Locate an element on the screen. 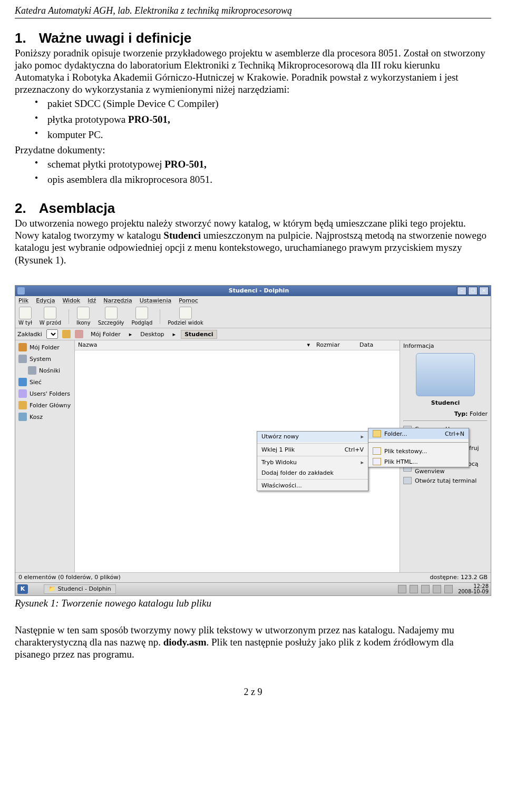 The width and height of the screenshot is (506, 812). text-file-icon is located at coordinates (377, 451).